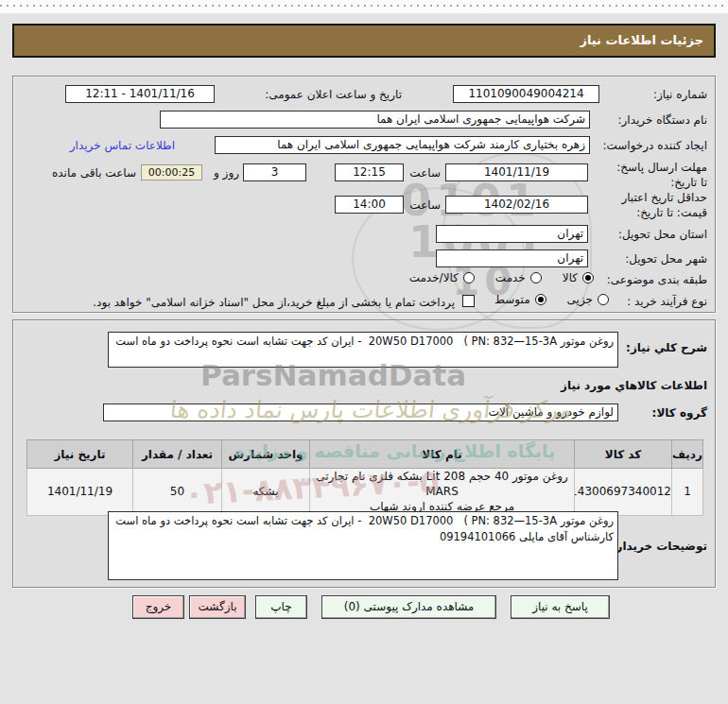 The width and height of the screenshot is (728, 704). What do you see at coordinates (123, 146) in the screenshot?
I see `buyer-contact-link: اطلاعات تماس خریدار` at bounding box center [123, 146].